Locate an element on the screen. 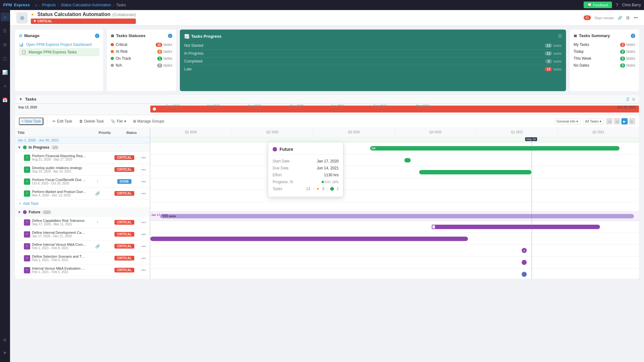 The image size is (644, 362). priority-icon-0-2: ! is located at coordinates (97, 182).